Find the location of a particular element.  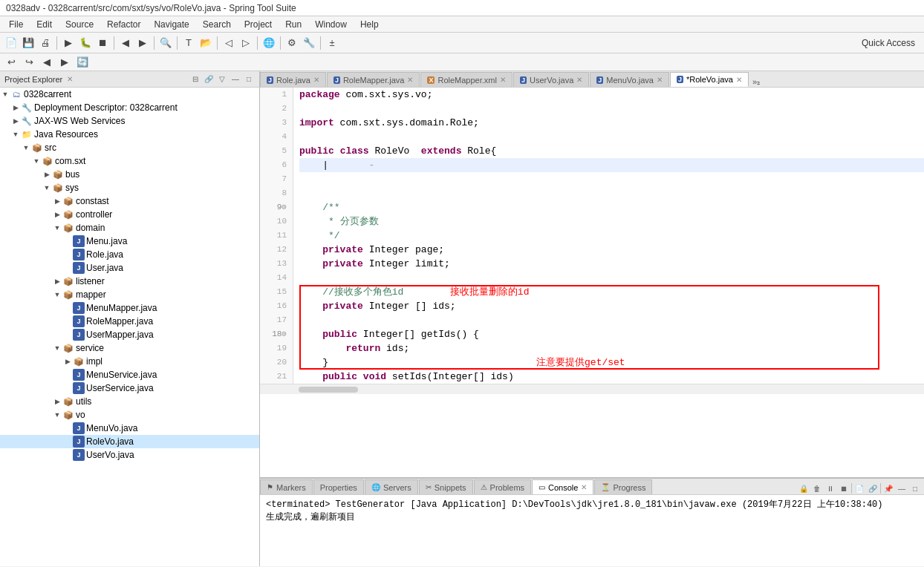

tree-item-src: ▼ 📦 src is located at coordinates (129, 148).